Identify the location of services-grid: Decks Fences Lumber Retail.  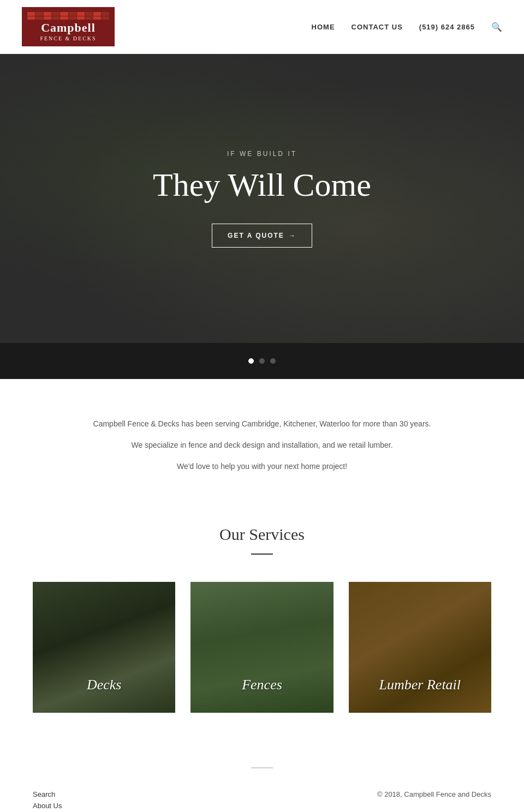
(262, 647).